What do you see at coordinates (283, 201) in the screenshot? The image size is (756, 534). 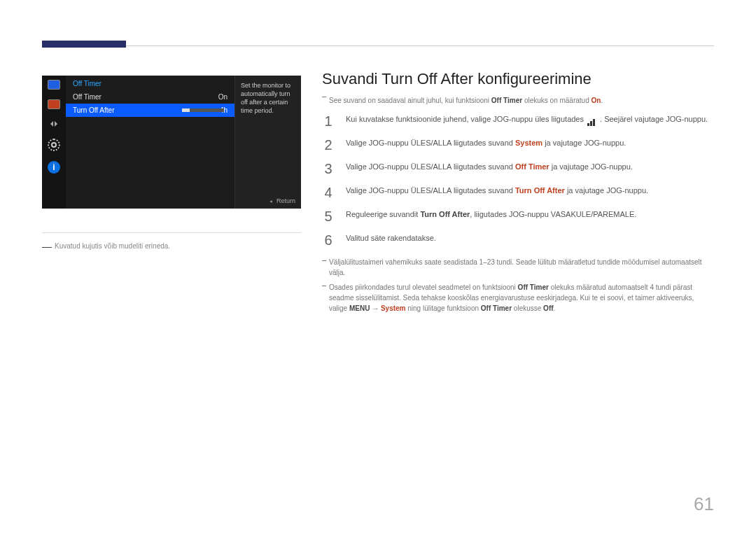 I see `osd-return-hint: Return` at bounding box center [283, 201].